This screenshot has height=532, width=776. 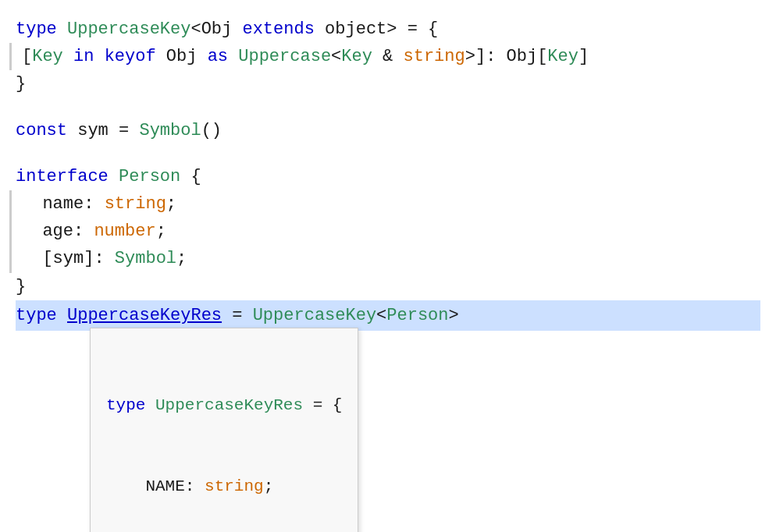 I want to click on code-close: >]:, so click(x=486, y=56).